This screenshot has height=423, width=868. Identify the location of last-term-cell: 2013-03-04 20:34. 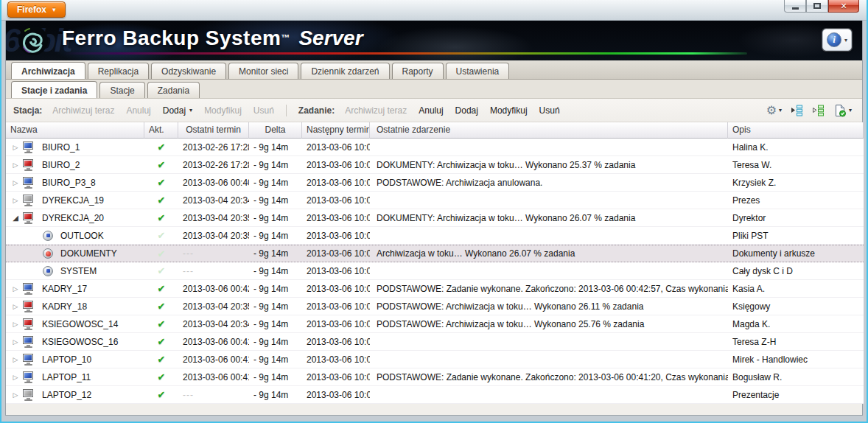
(214, 324).